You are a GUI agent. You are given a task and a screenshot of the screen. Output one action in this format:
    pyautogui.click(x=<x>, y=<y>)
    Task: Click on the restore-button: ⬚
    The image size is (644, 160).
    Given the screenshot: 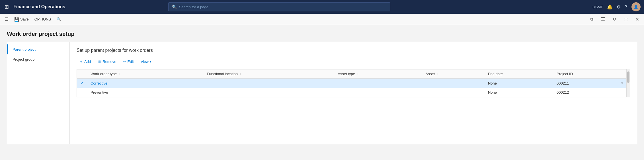 What is the action you would take?
    pyautogui.click(x=626, y=19)
    